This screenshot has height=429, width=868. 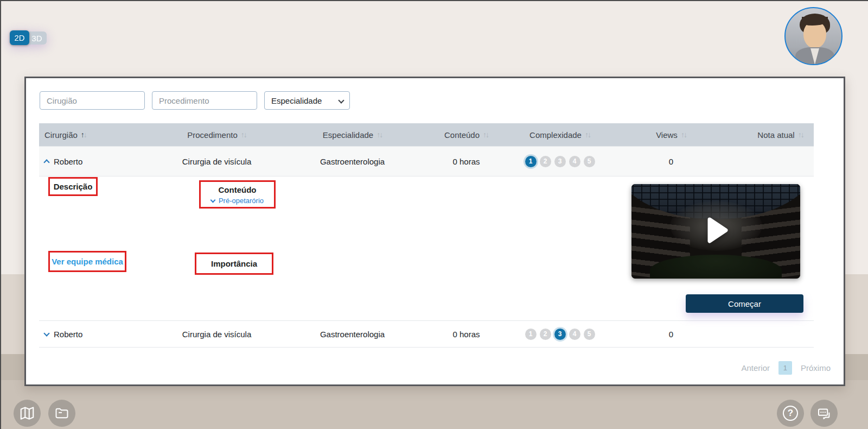 I want to click on map-button, so click(x=27, y=413).